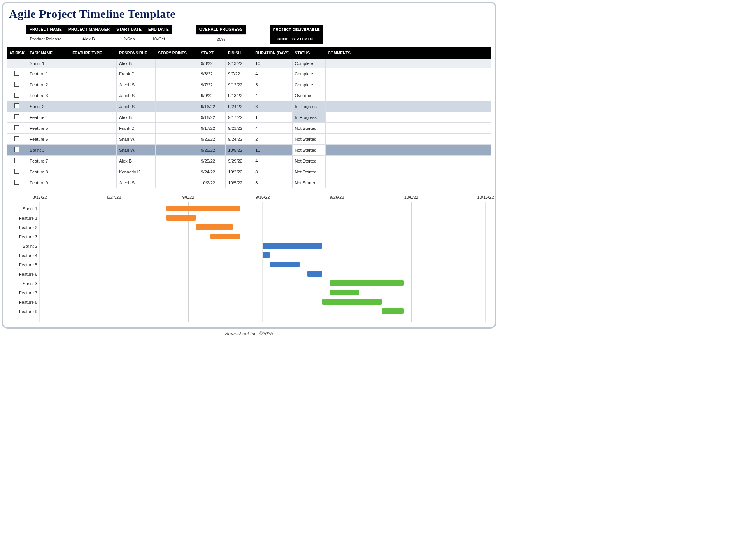  I want to click on cell-task: Feature 5, so click(49, 128).